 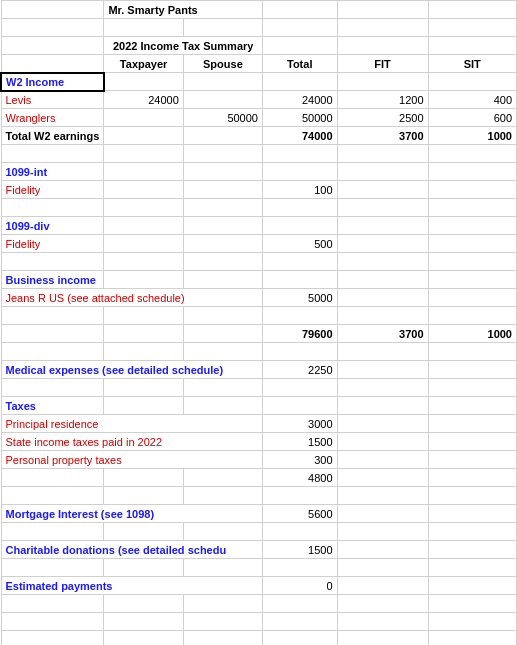 I want to click on mortgage-total: 5600, so click(x=300, y=514).